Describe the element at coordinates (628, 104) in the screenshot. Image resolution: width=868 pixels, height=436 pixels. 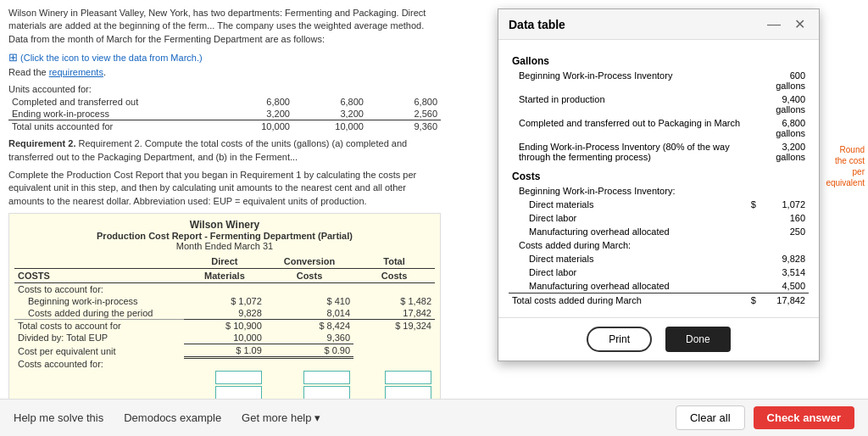
I see `started-production-label: Started in production` at that location.